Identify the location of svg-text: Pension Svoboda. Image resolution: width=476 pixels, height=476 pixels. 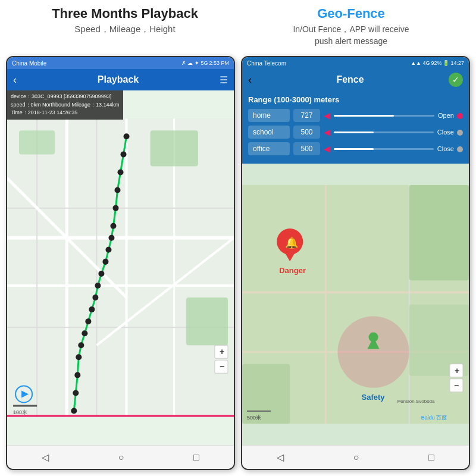
(416, 401).